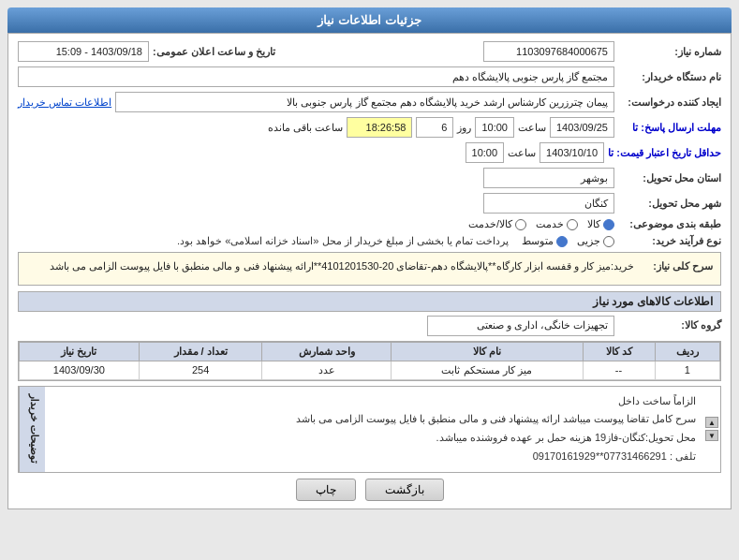 The image size is (739, 560). I want to click on purchase-type-matavoset: متوسط, so click(545, 242).